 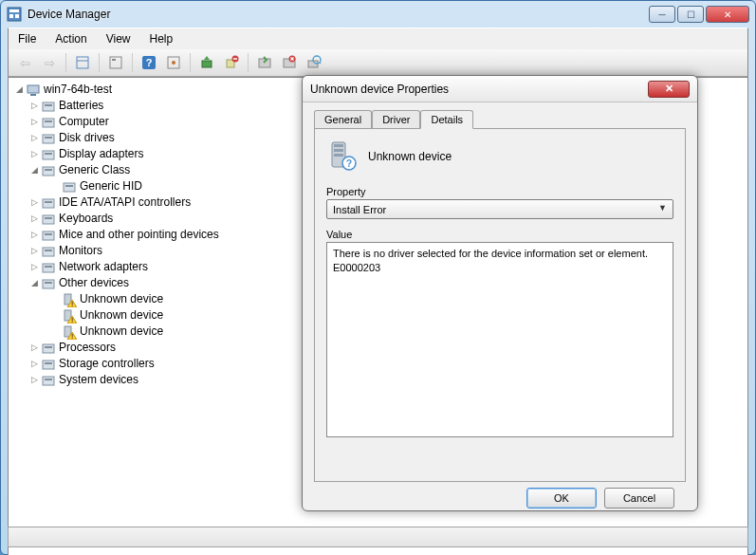 I want to click on maximize-button: ☐, so click(x=691, y=14).